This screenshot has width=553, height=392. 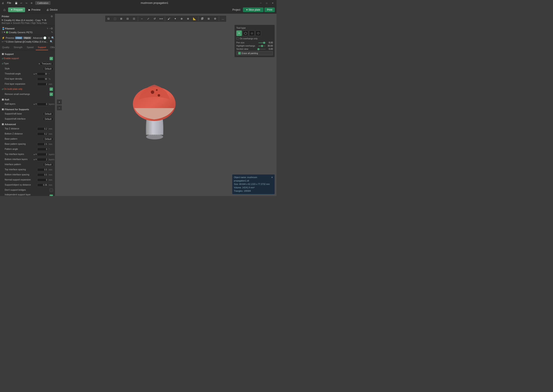 I want to click on on-build-plate-checkbox: ✓, so click(x=51, y=89).